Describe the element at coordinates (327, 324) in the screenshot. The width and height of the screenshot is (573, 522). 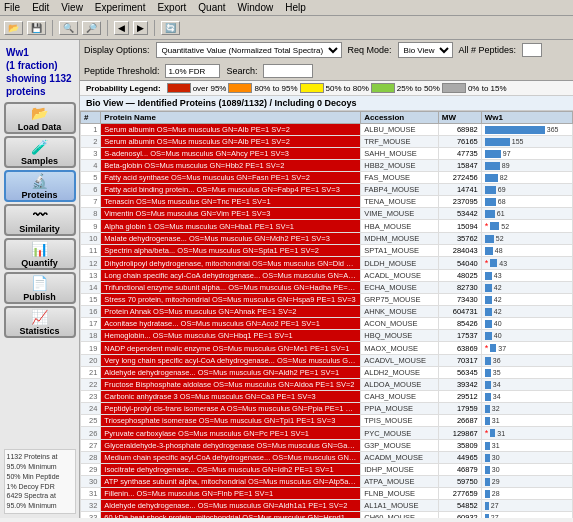
I see `table-row: 17 Aconitase hydratase... OS=Mus musculu…` at that location.